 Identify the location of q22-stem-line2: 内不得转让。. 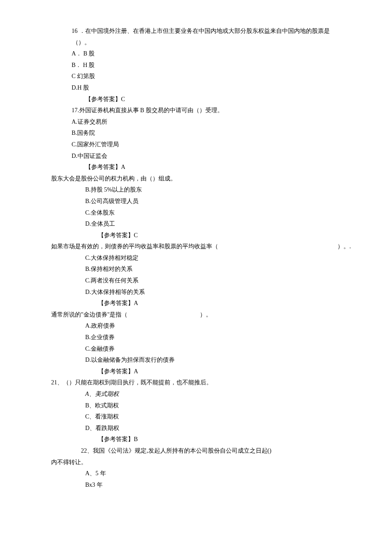
(213, 462).